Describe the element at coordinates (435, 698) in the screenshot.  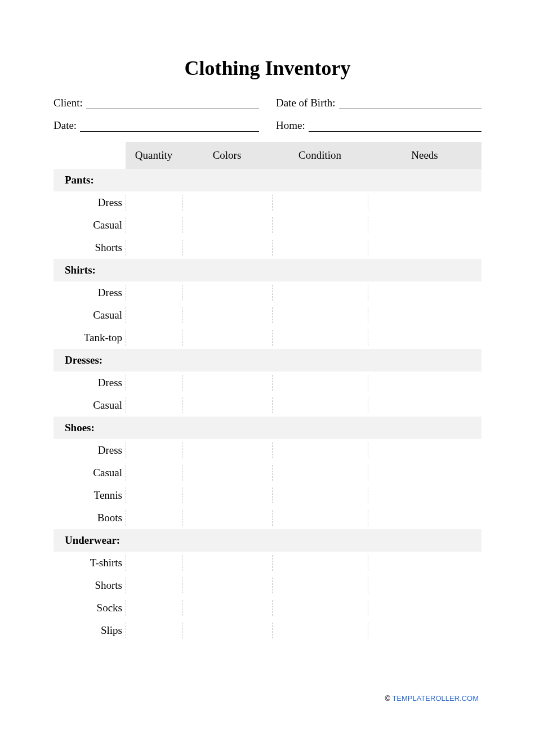
I see `footer-link: TEMPLATEROLLER.COM` at that location.